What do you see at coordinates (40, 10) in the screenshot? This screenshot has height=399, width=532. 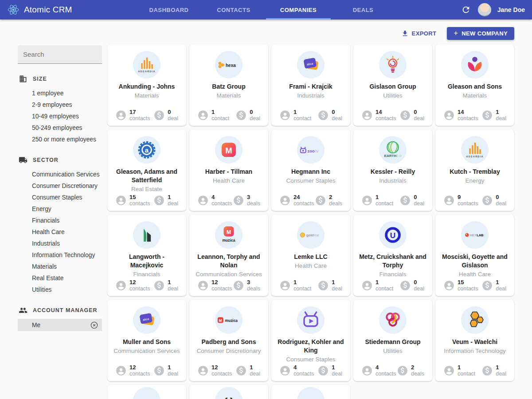 I see `brand: Atomic CRM` at bounding box center [40, 10].